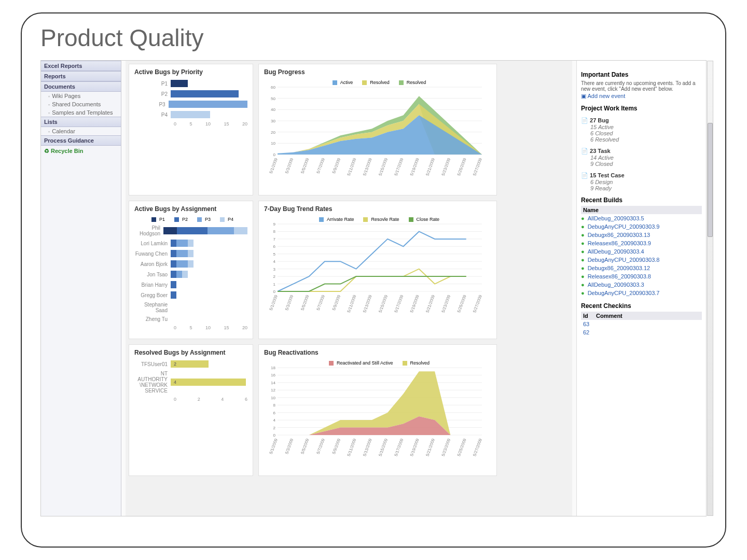 The height and width of the screenshot is (560, 747). What do you see at coordinates (641, 218) in the screenshot?
I see `build-link: AllDebug_20090303.5` at bounding box center [641, 218].